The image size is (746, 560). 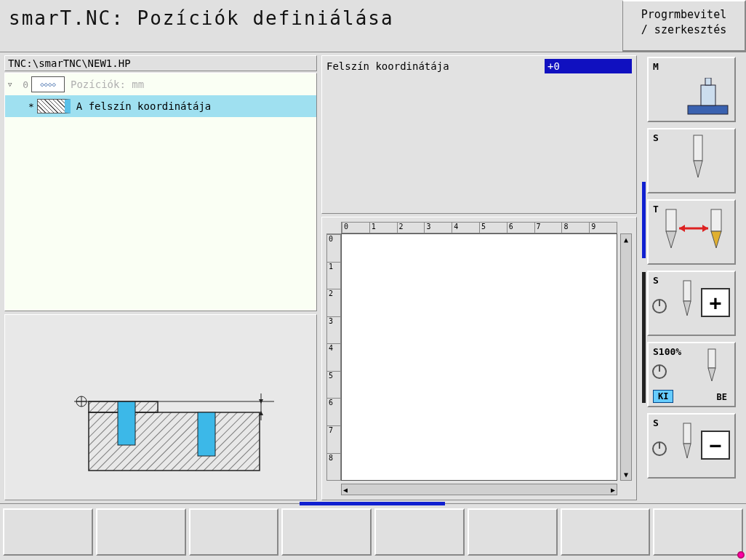 What do you see at coordinates (161, 63) in the screenshot?
I see `file-path: TNC:\smarTNC\NEW1.HP` at bounding box center [161, 63].